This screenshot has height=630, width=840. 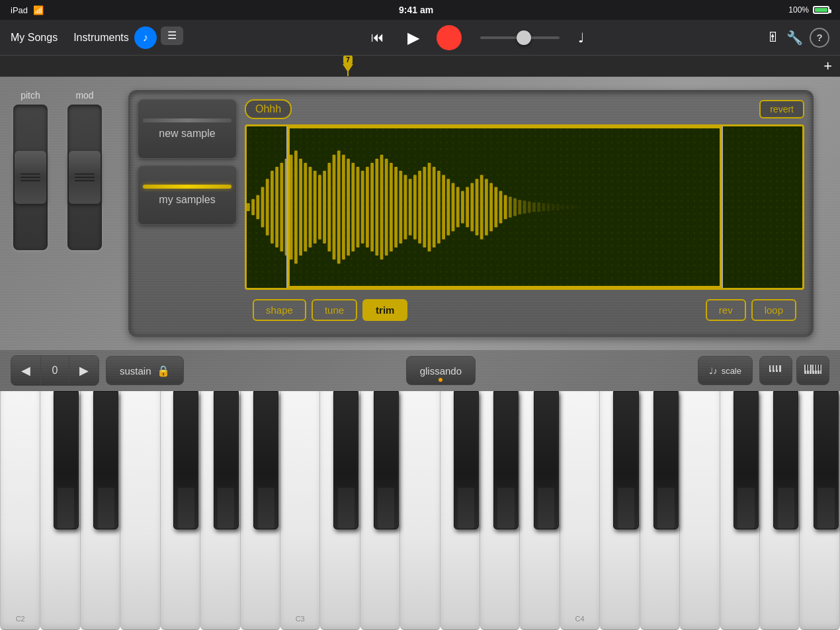 I want to click on new-sample-label: new sample, so click(x=187, y=134).